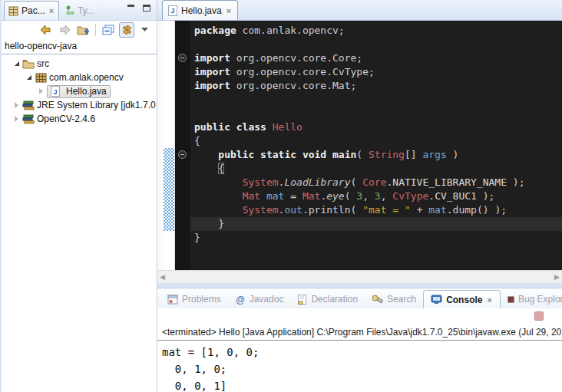 This screenshot has width=562, height=392. Describe the element at coordinates (127, 30) in the screenshot. I see `link-with-editor-button` at that location.